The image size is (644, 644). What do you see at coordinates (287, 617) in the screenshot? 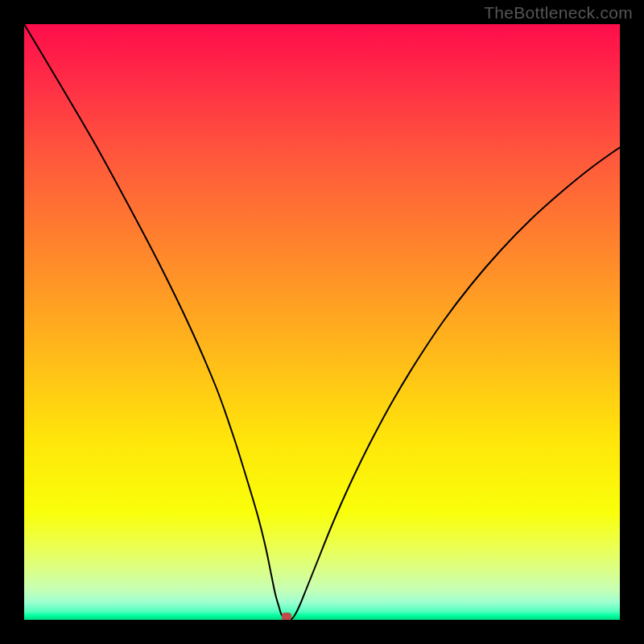
I see `optimum-marker` at bounding box center [287, 617].